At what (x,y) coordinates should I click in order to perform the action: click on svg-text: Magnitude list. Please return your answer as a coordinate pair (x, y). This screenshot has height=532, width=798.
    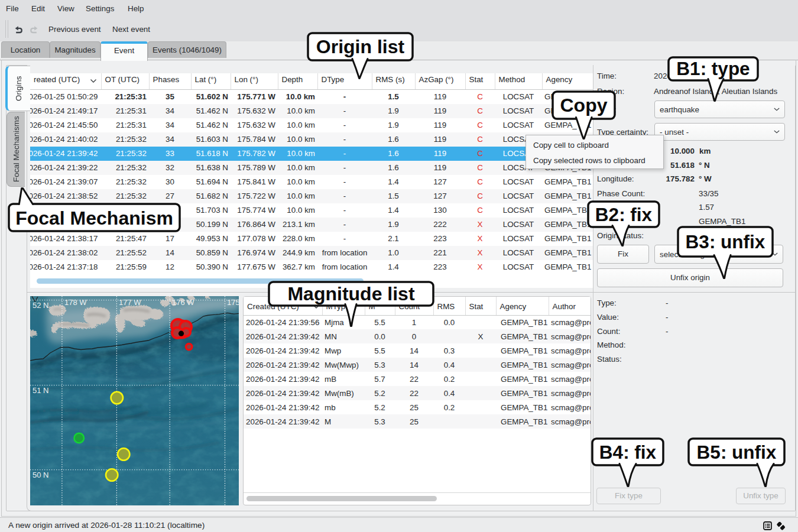
    Looking at the image, I should click on (351, 294).